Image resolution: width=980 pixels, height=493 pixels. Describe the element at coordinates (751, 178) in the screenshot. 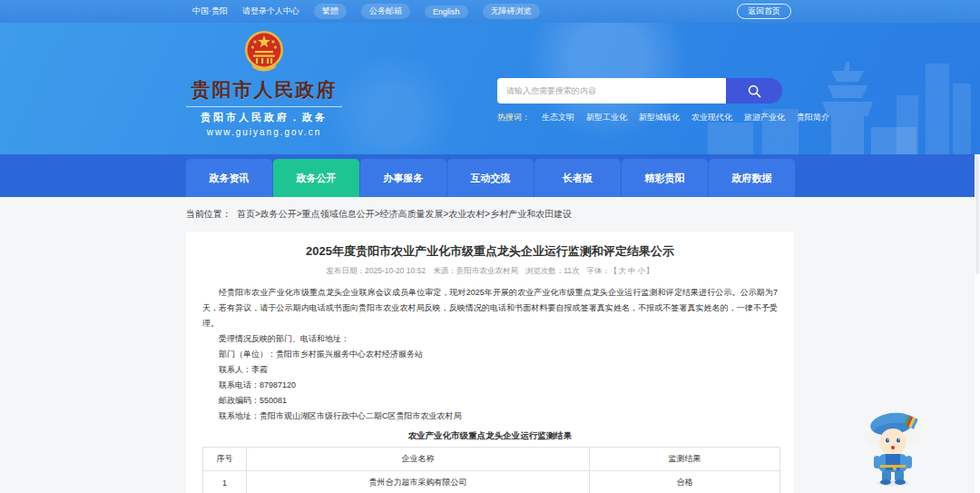

I see `nav-tab: 政府数据` at that location.